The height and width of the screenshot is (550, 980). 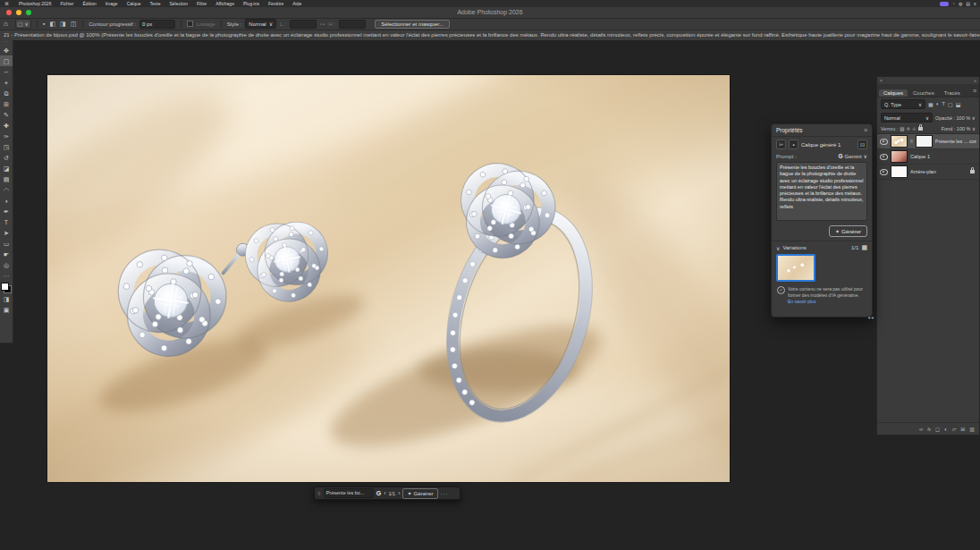 I want to click on tool-button: ☛, so click(x=6, y=254).